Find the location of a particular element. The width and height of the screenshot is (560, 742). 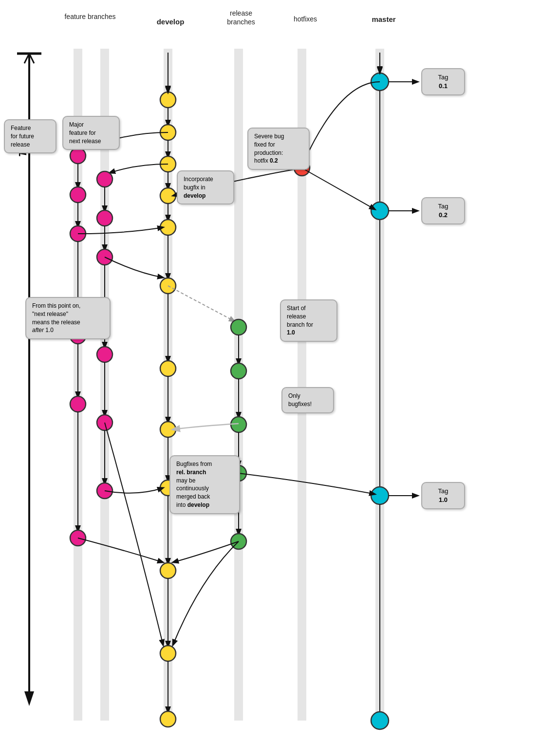

severe-bug-box: Severe bugfixed forproduction:hotfix 0.2 is located at coordinates (279, 149).